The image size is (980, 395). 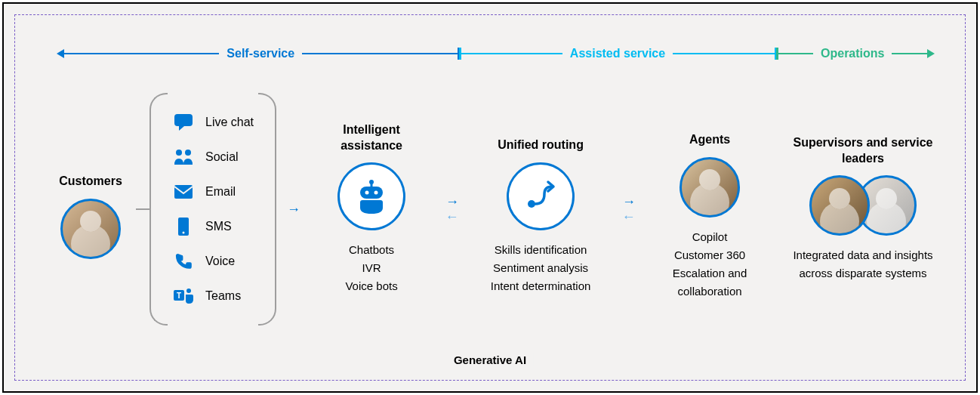 What do you see at coordinates (541, 268) in the screenshot?
I see `routing-features: Skills identification Sentiment analysis…` at bounding box center [541, 268].